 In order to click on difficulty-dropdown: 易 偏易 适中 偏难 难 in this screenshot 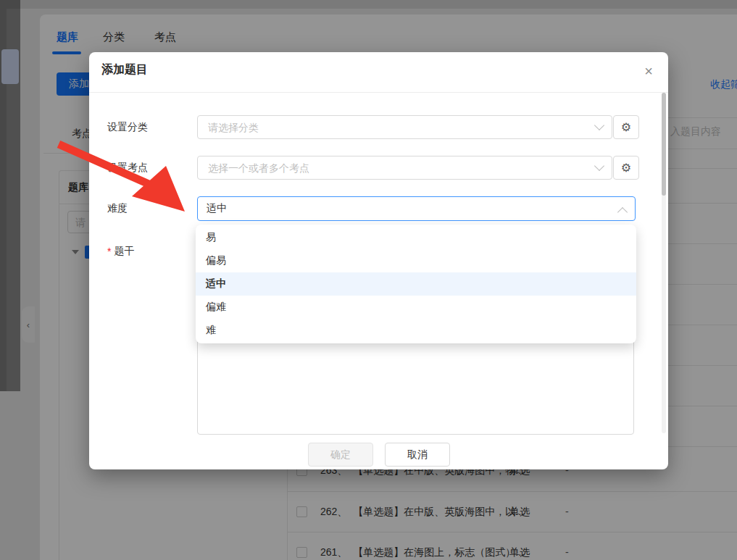, I will do `click(416, 284)`.